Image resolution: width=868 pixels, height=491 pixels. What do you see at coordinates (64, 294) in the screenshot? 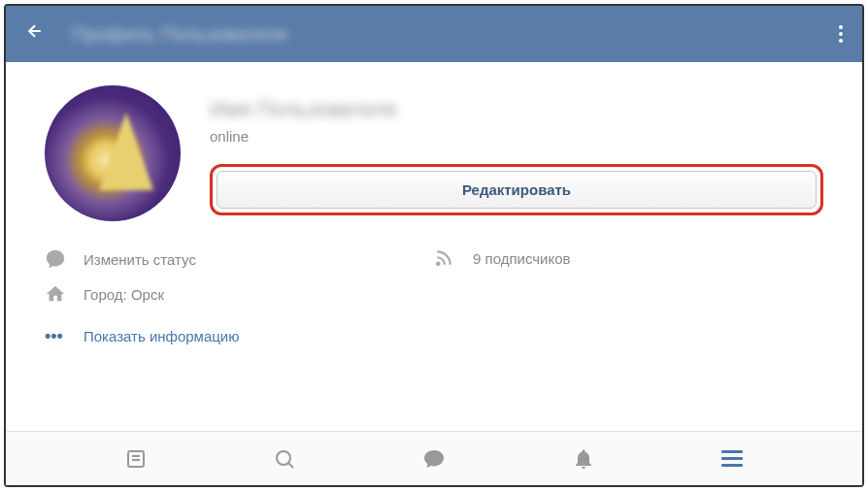
I see `home-icon` at bounding box center [64, 294].